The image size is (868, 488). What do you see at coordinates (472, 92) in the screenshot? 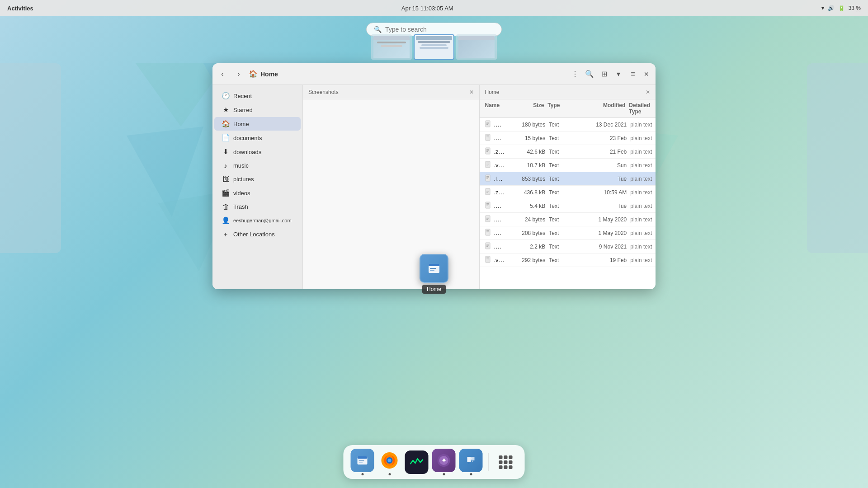
I see `screenshots-pane-close: ✕` at bounding box center [472, 92].